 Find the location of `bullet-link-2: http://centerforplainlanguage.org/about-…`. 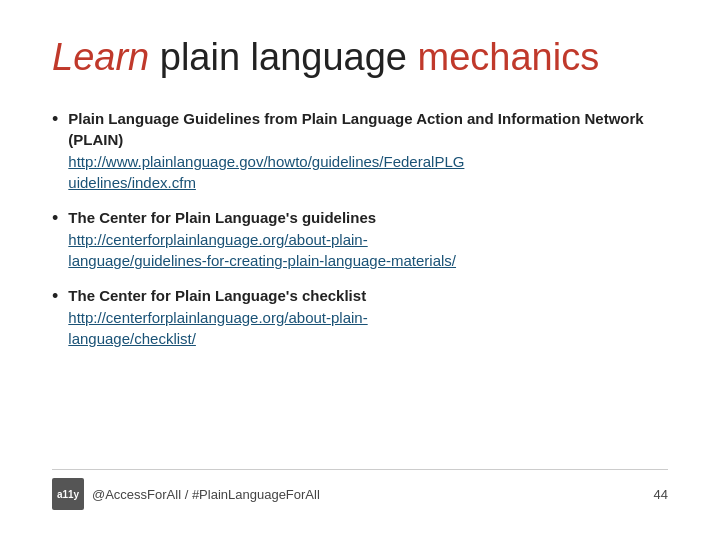

bullet-link-2: http://centerforplainlanguage.org/about-… is located at coordinates (262, 250).